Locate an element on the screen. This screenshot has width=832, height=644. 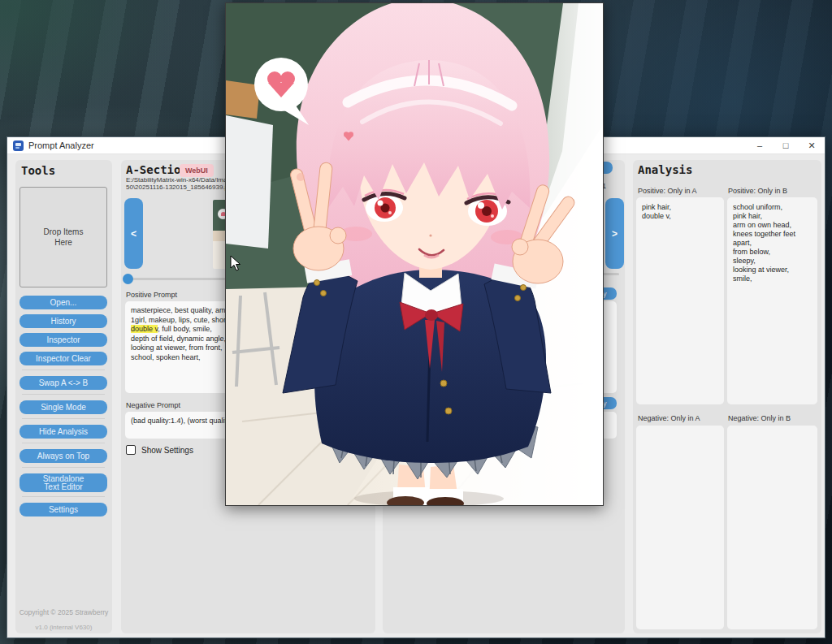
prompt-line-rest: , full body, smile, is located at coordinates (184, 329).